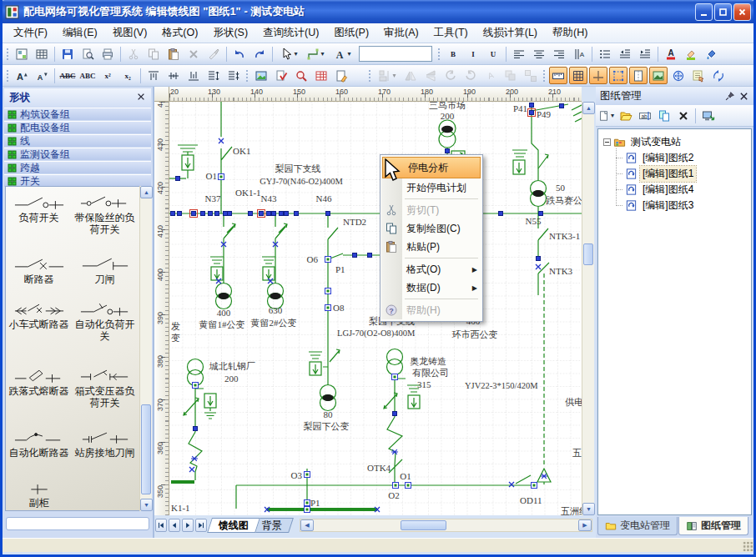 The width and height of the screenshot is (756, 557). I want to click on grid-toggle-button, so click(578, 75).